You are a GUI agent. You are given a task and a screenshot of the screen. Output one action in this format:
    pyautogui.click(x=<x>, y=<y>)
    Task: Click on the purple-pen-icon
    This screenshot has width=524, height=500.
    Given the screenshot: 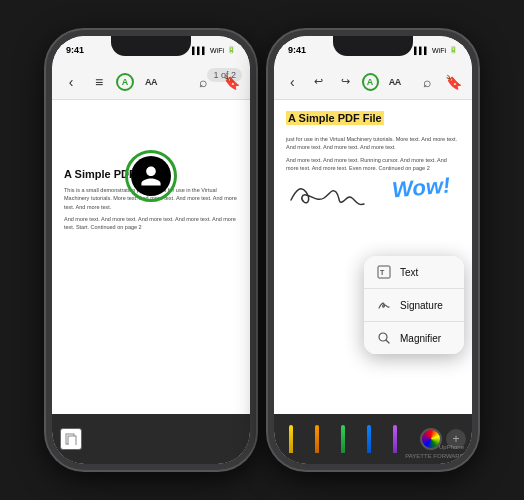 What is the action you would take?
    pyautogui.click(x=395, y=439)
    